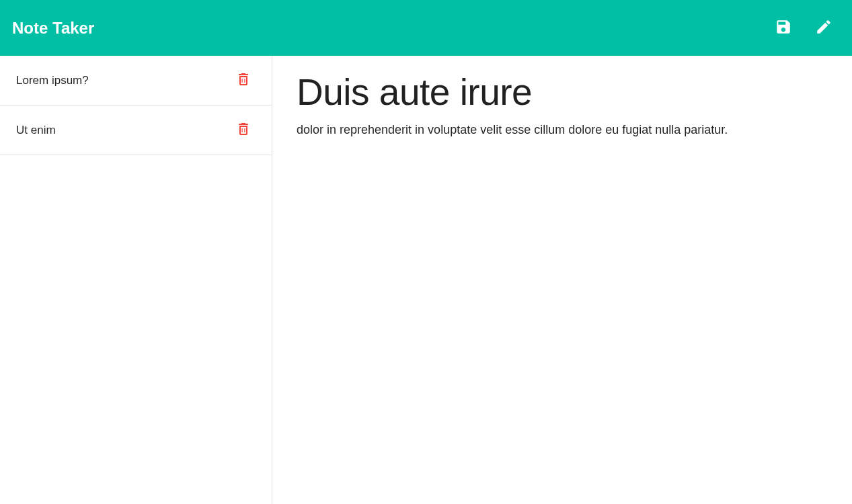 The image size is (852, 504). What do you see at coordinates (426, 28) in the screenshot?
I see `toolbar: Note Taker` at bounding box center [426, 28].